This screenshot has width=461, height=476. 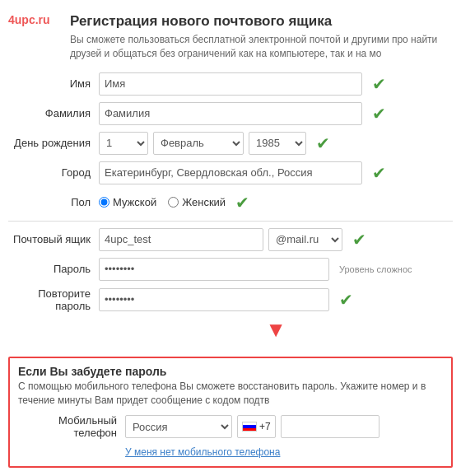 What do you see at coordinates (54, 300) in the screenshot?
I see `confirm-password-label: Повторите пароль` at bounding box center [54, 300].